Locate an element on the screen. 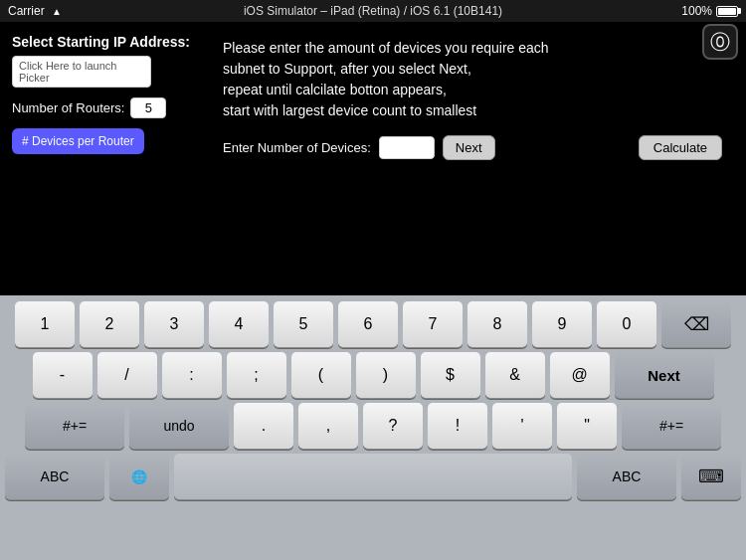 The height and width of the screenshot is (560, 746). keyboard-row-symbols: - / : ; ( ) $ & @ Next is located at coordinates (373, 375).